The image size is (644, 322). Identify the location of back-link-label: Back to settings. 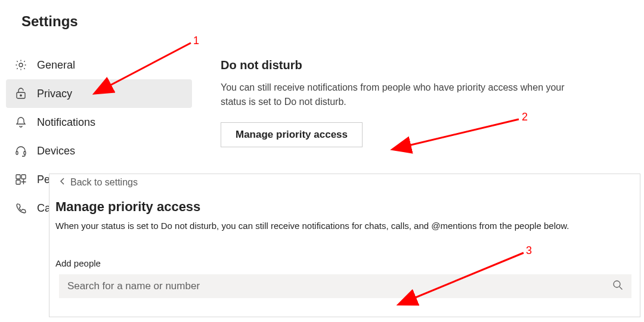
(104, 182).